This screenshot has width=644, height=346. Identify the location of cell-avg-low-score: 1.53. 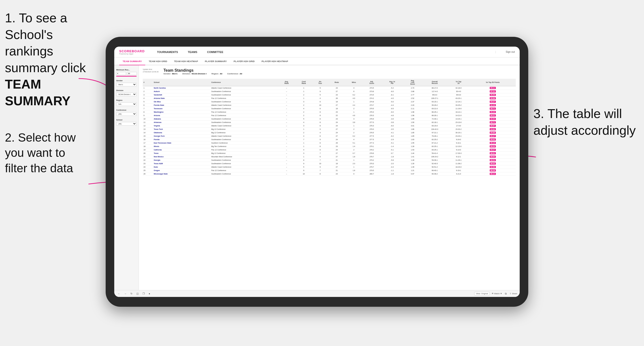
(413, 150).